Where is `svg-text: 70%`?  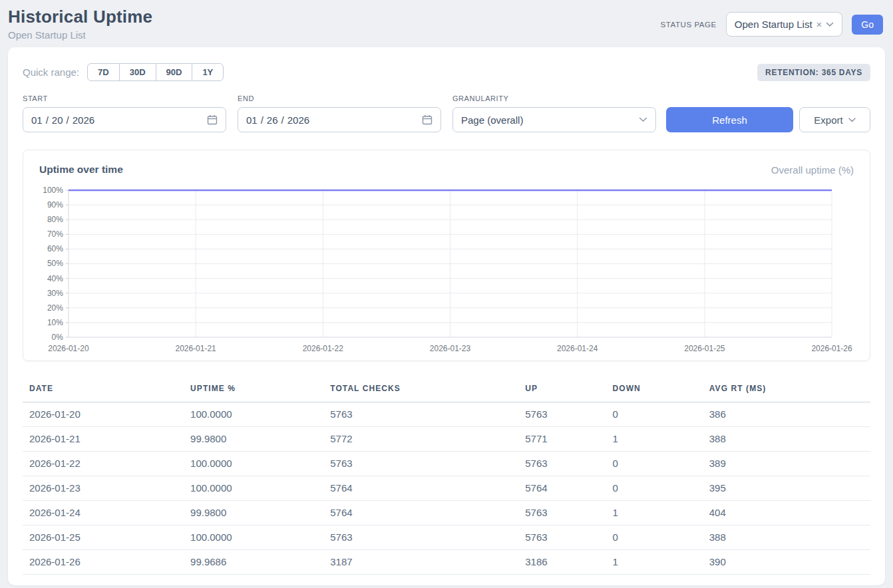 svg-text: 70% is located at coordinates (55, 234).